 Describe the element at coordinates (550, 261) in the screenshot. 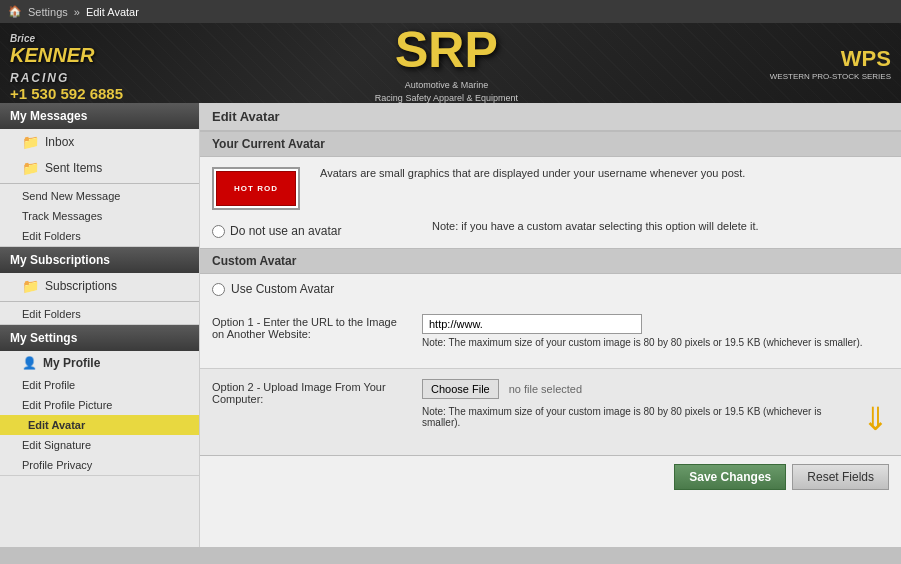

I see `custom-avatar-header: Custom Avatar` at that location.